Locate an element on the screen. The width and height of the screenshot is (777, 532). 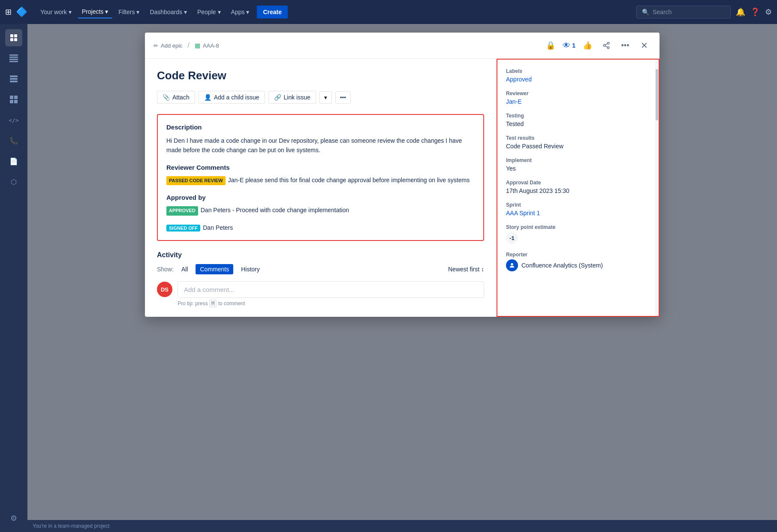
add-child-issue-button: 👤 Add a child issue is located at coordinates (232, 97).